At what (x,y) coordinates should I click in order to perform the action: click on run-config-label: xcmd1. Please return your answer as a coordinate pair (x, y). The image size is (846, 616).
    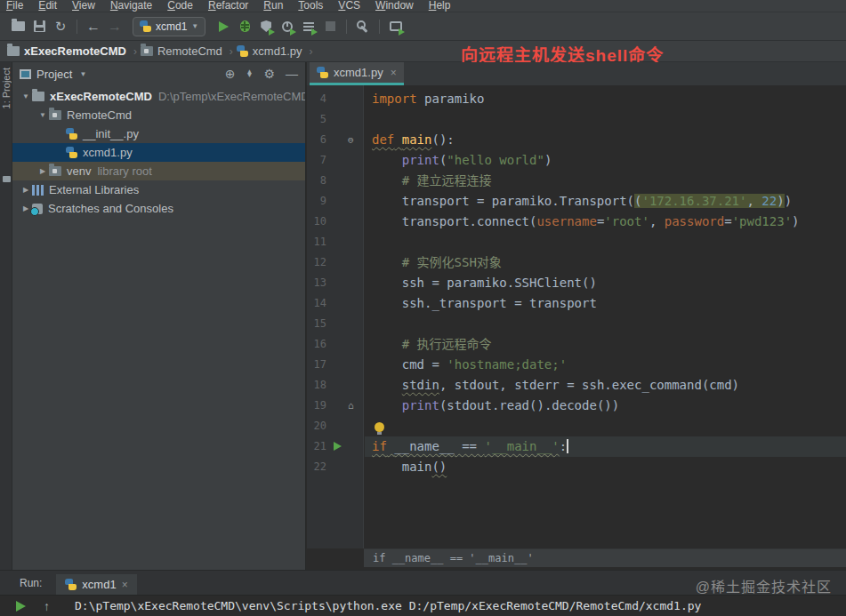
    Looking at the image, I should click on (171, 27).